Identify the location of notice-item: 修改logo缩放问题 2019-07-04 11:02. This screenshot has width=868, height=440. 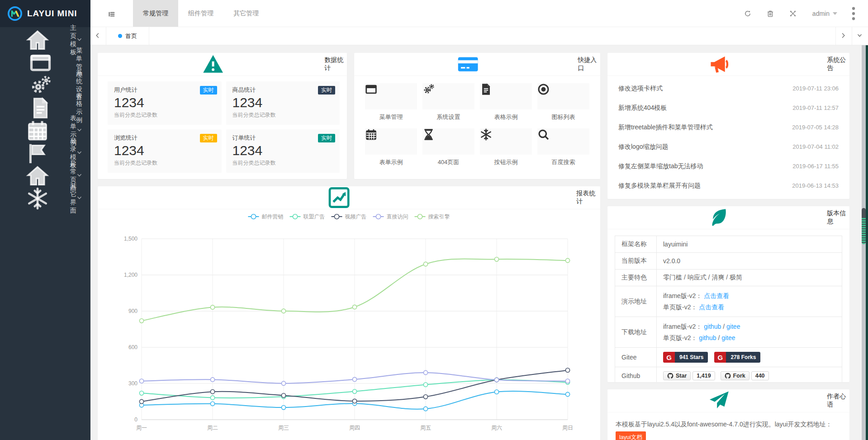
(728, 147).